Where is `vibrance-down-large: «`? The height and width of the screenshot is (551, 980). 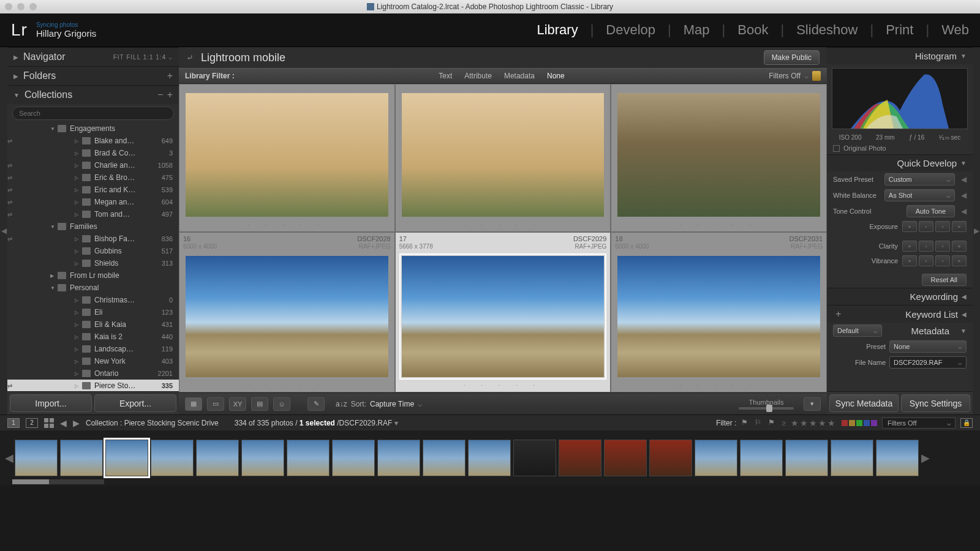
vibrance-down-large: « is located at coordinates (910, 261).